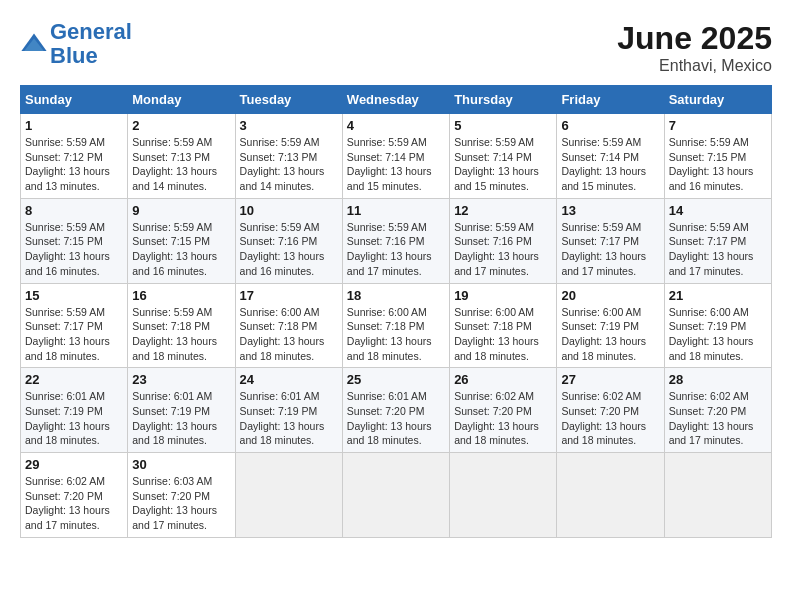 The image size is (792, 612). Describe the element at coordinates (718, 326) in the screenshot. I see `table-row: 21Sunrise: 6:00 AMSunset: 7:19 PMDayligh…` at that location.